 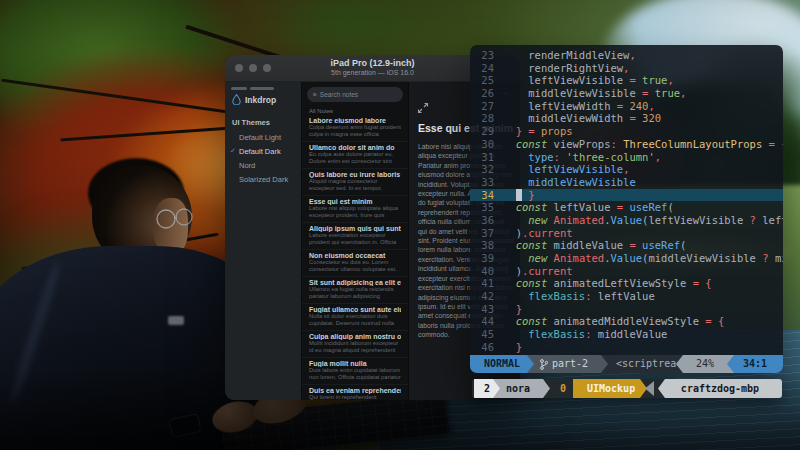 I want to click on code-line: 43 }, so click(x=626, y=310).